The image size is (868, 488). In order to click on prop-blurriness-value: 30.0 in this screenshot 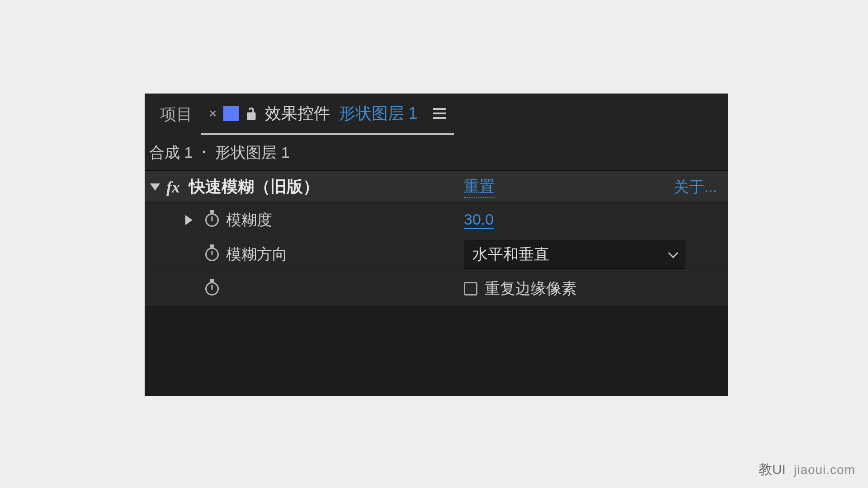, I will do `click(479, 220)`.